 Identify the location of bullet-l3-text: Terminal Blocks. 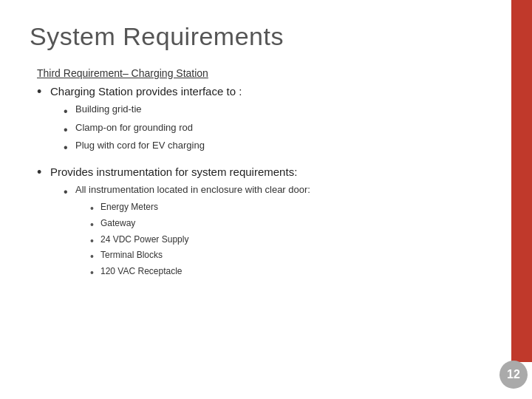
(132, 255).